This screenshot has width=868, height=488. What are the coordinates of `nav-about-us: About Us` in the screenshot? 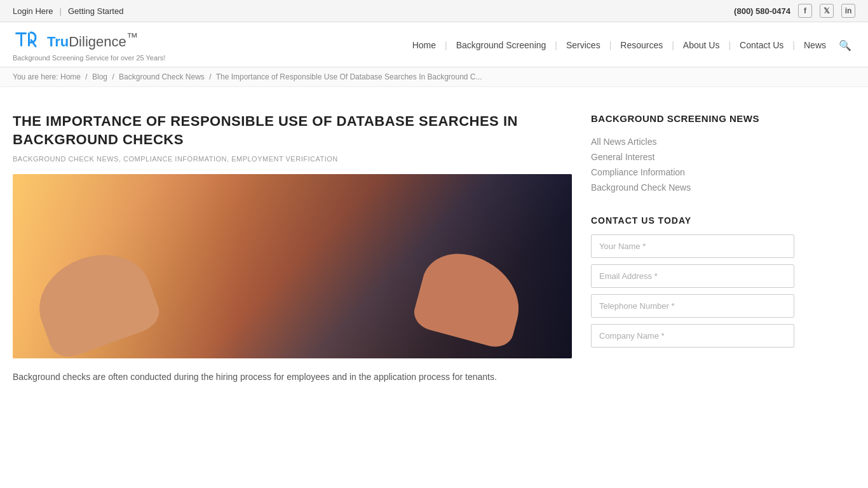 It's located at (702, 45).